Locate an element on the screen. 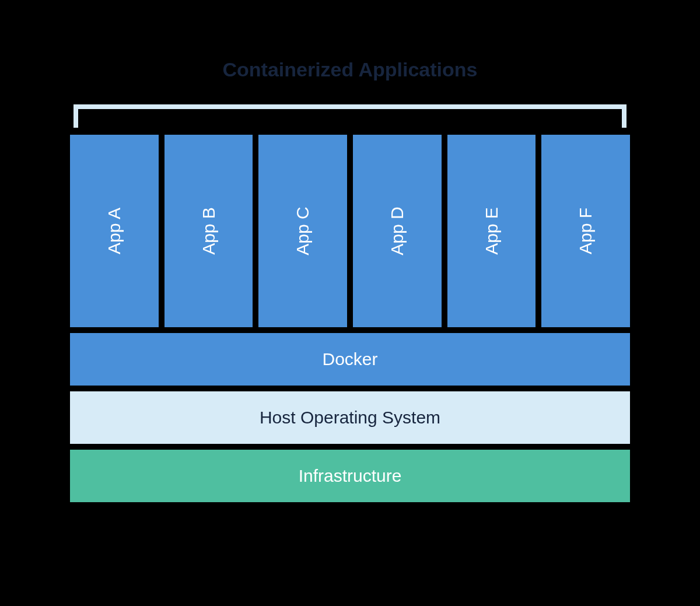  app-label: App D is located at coordinates (397, 231).